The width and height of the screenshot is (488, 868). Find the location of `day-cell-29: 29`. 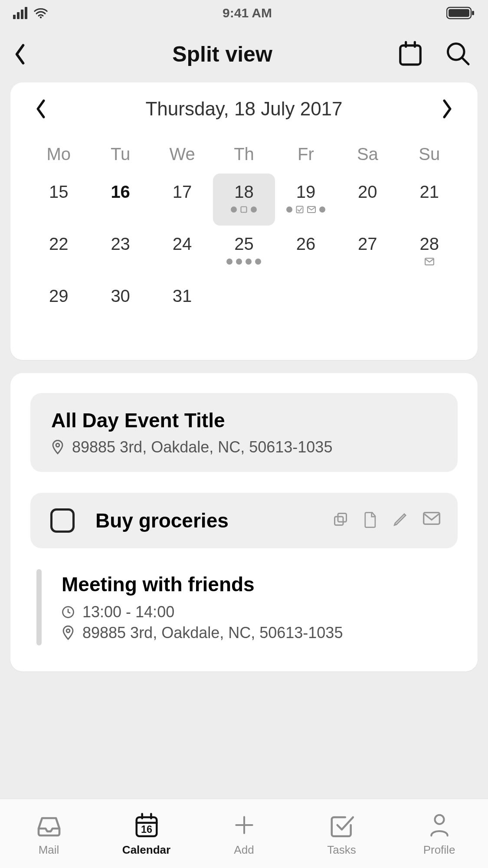

day-cell-29: 29 is located at coordinates (59, 304).